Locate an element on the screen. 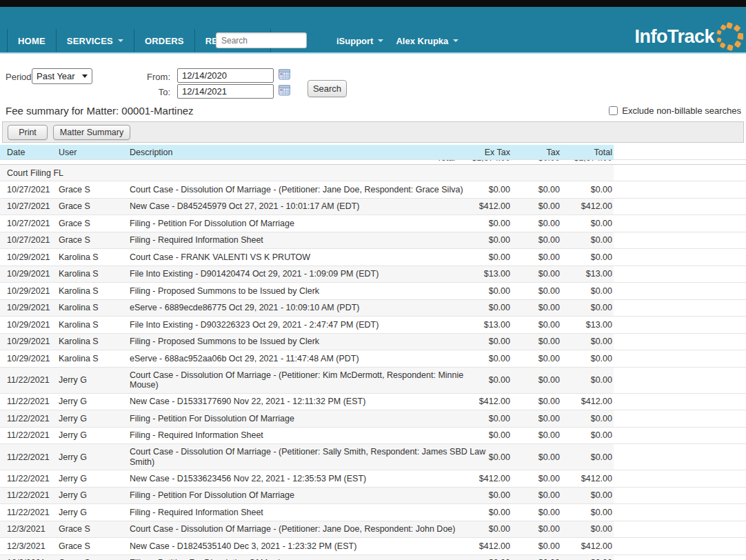 The image size is (746, 560). cell-date: 12/3/2021 is located at coordinates (33, 529).